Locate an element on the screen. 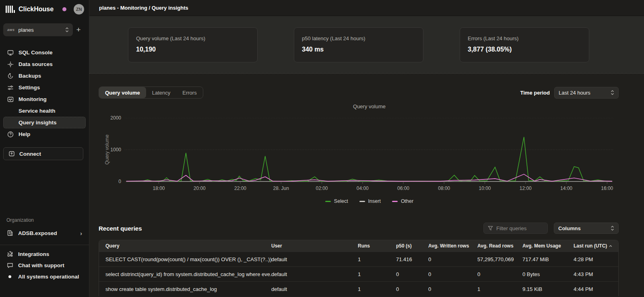  chart-legend: Select Insert Other is located at coordinates (369, 201).